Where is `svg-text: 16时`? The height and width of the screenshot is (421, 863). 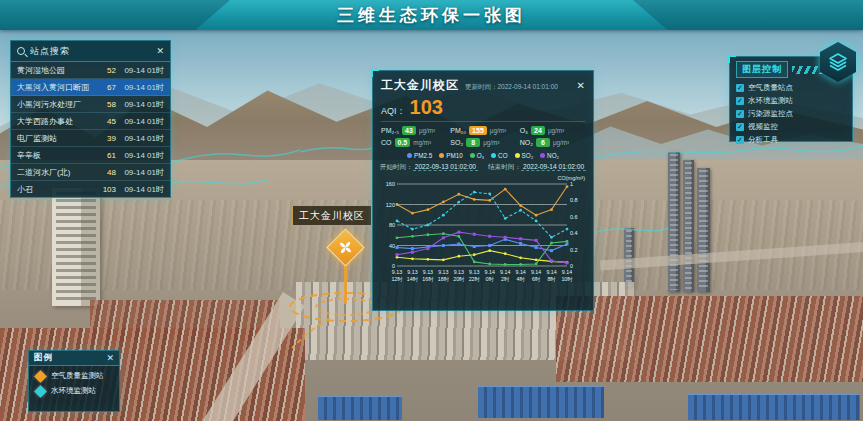 svg-text: 16时 is located at coordinates (428, 279).